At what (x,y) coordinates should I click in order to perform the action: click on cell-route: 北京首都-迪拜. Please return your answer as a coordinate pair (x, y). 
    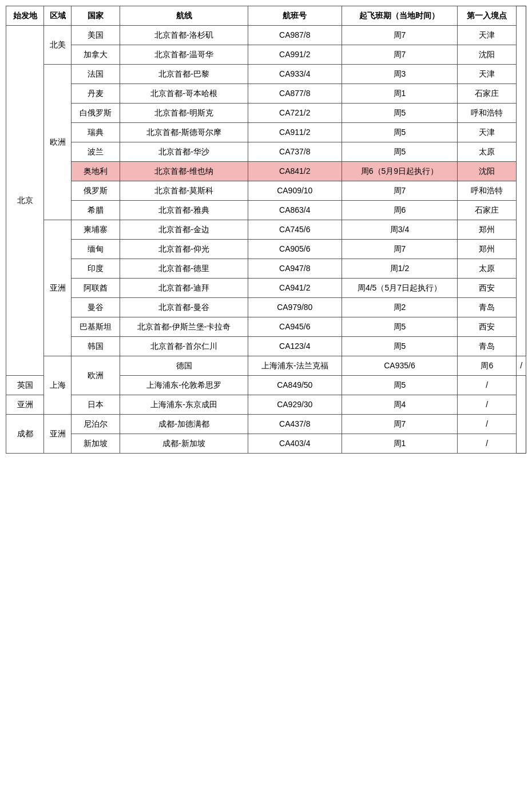
    Looking at the image, I should click on (184, 288).